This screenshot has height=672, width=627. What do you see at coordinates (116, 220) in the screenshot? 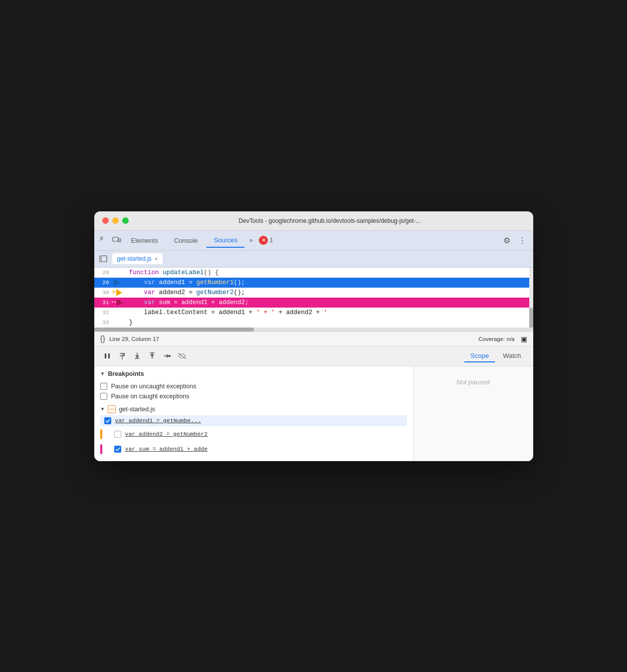
I see `window-controls` at bounding box center [116, 220].